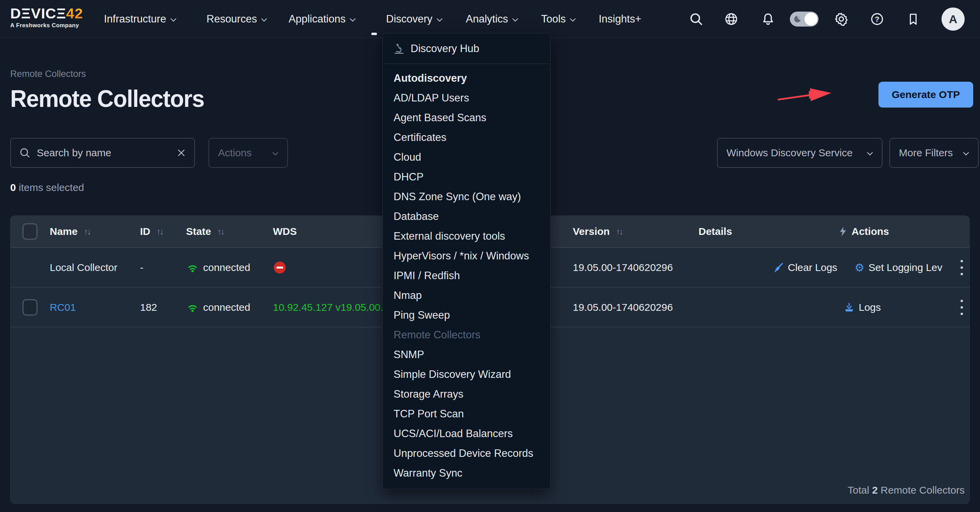 This screenshot has width=980, height=512. I want to click on bookmark-icon, so click(913, 19).